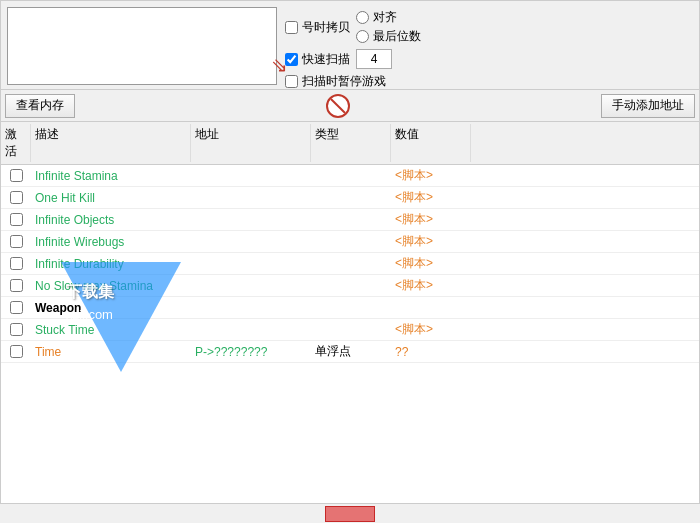  I want to click on table-row: One Hit Kill <脚本>, so click(350, 198).